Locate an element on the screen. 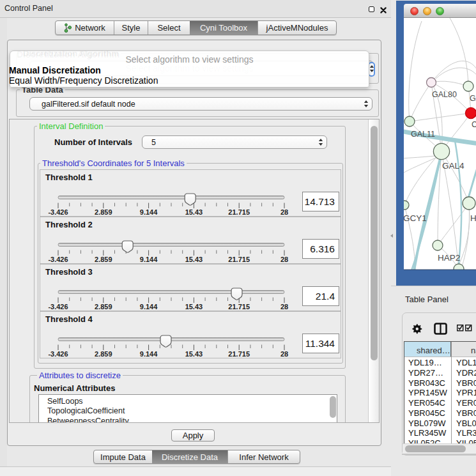 This screenshot has height=476, width=476. svg-text: Threshold 2 is located at coordinates (69, 225).